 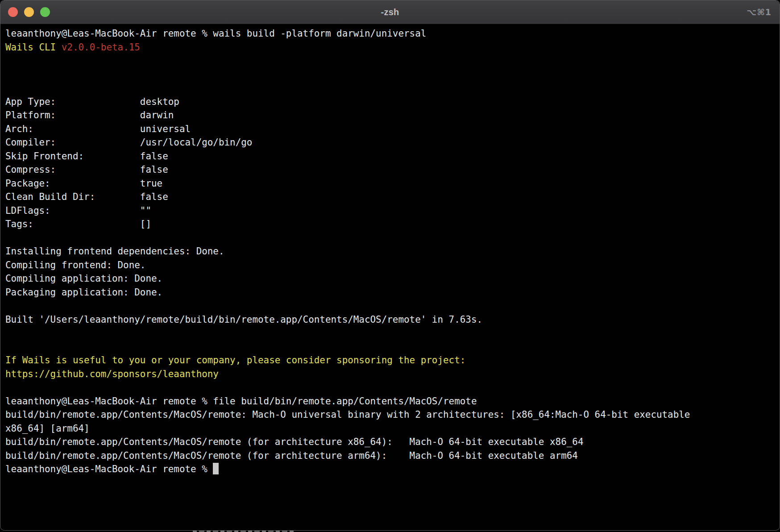 What do you see at coordinates (390, 12) in the screenshot?
I see `window-title: -zsh` at bounding box center [390, 12].